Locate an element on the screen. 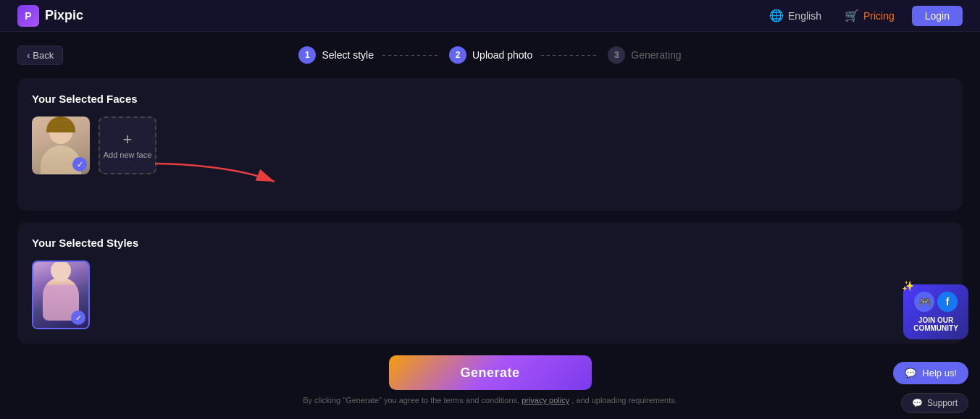  style-check-icon: ✓ is located at coordinates (78, 318).